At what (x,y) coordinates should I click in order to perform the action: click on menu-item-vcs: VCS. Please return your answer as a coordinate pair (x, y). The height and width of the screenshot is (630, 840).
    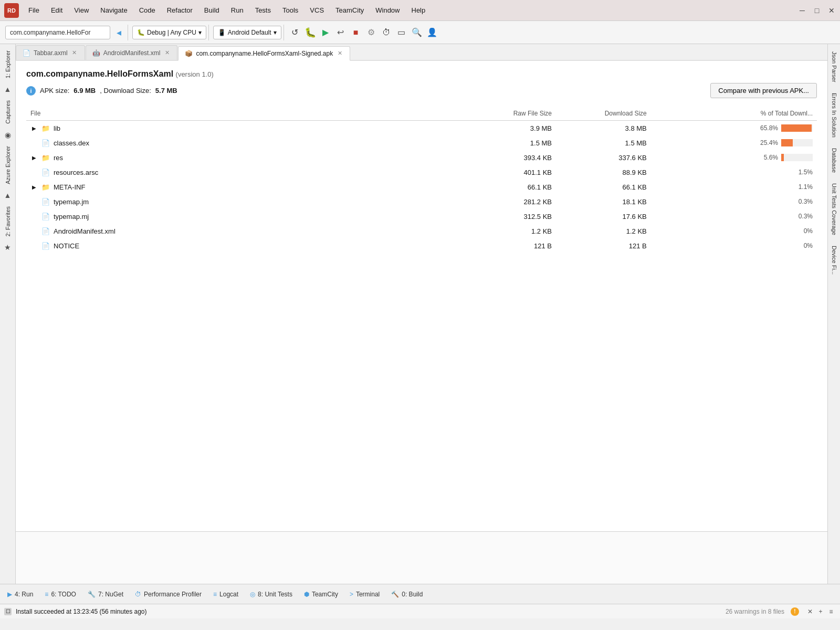
    Looking at the image, I should click on (317, 10).